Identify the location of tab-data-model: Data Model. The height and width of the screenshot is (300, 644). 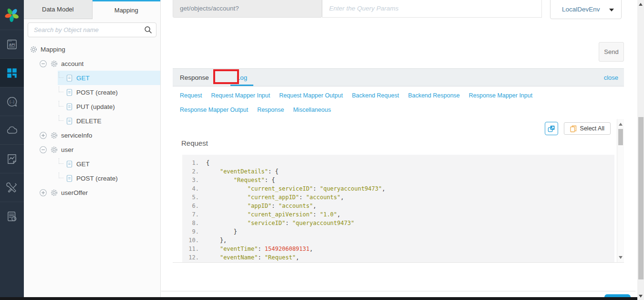
(58, 10).